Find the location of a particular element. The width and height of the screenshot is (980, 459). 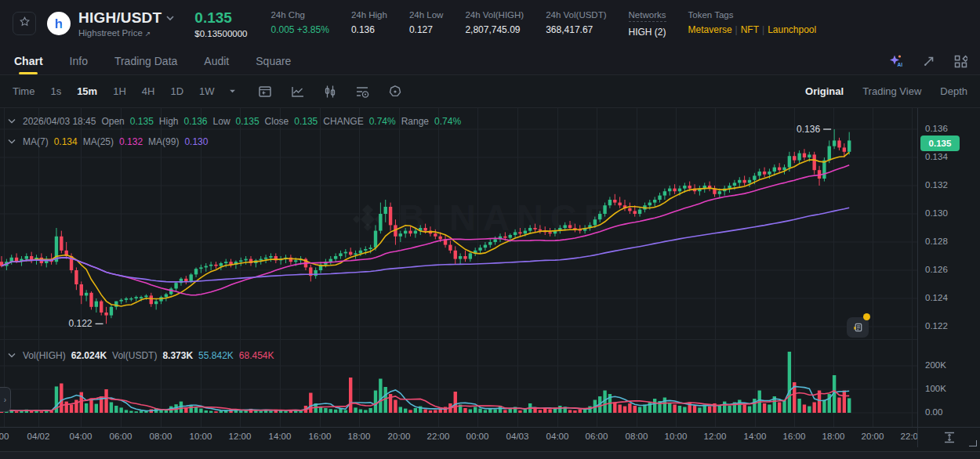

interval-4H: 4H is located at coordinates (149, 91).